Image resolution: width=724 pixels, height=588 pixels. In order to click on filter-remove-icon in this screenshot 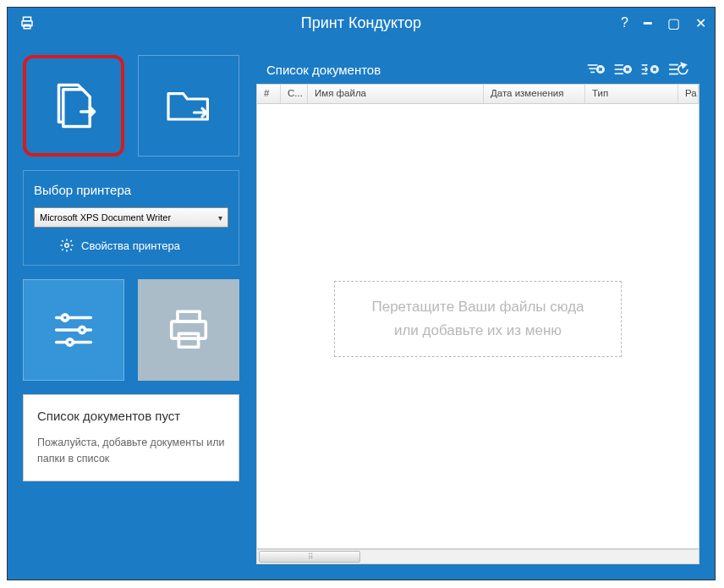, I will do `click(595, 69)`.